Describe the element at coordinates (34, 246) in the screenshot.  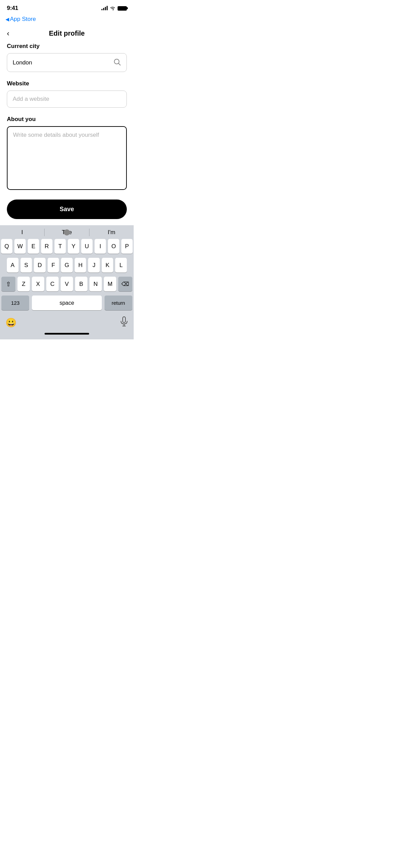
I see `key-e: E` at that location.